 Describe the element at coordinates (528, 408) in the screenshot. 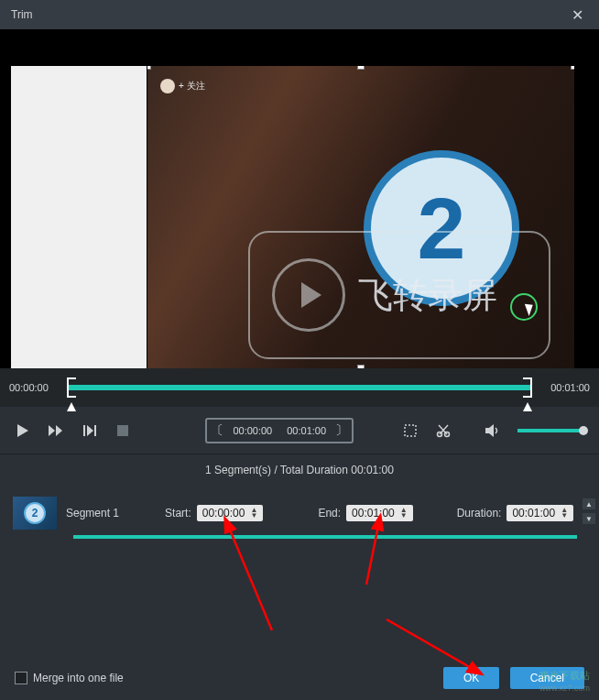

I see `playhead-end-icon` at that location.